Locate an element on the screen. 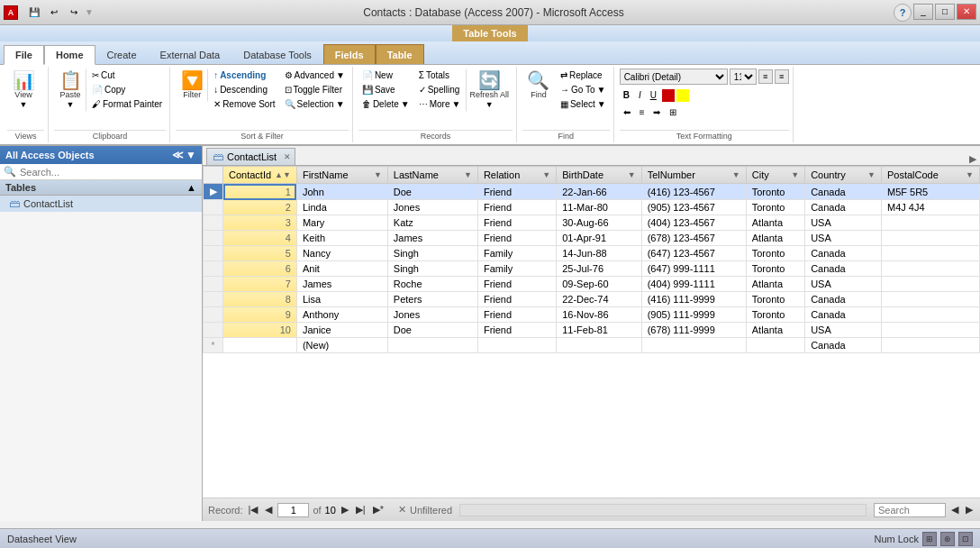 This screenshot has width=980, height=548. select-button: ▦ Select ▼ is located at coordinates (584, 105).